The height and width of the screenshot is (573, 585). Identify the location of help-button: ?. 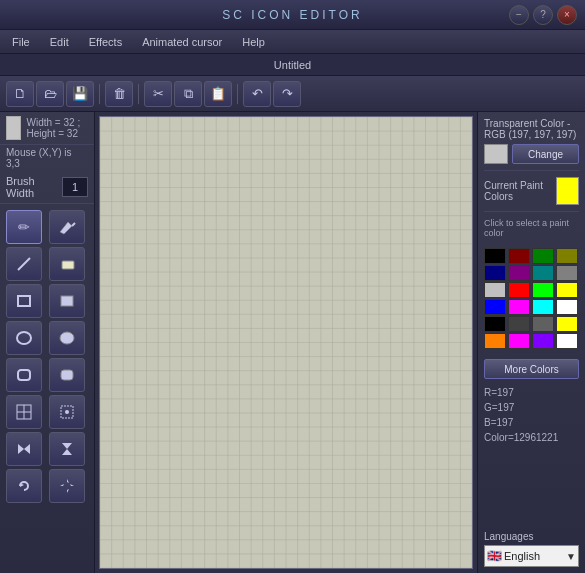
(543, 15).